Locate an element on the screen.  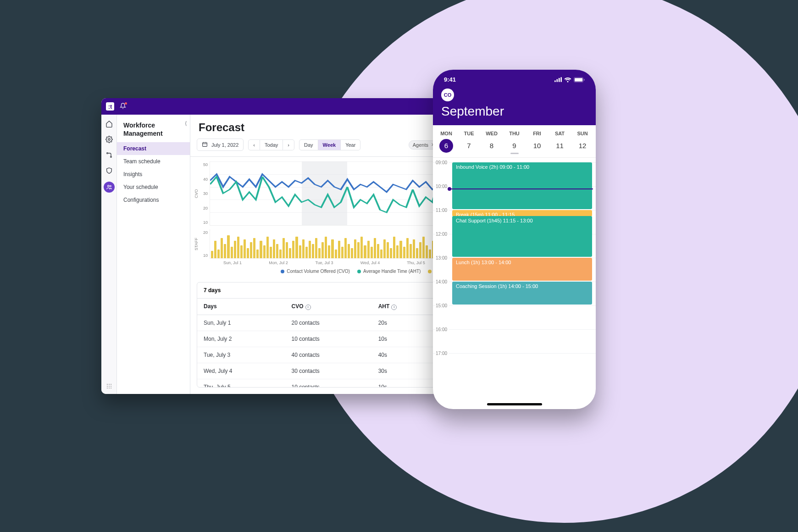
date-picker-row: 6789101112 is located at coordinates (515, 148).